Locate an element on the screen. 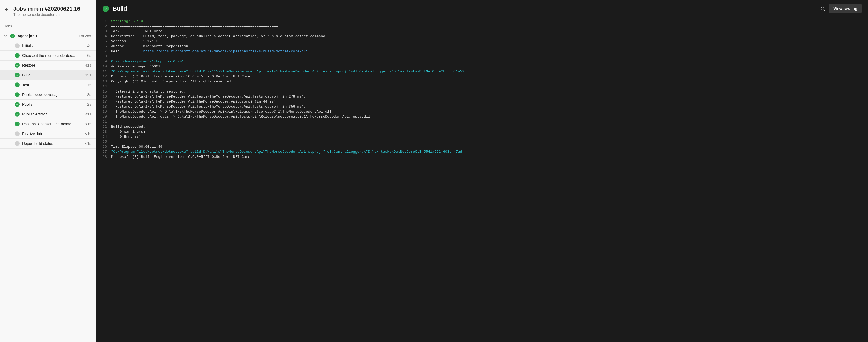  line-number: 9 is located at coordinates (104, 61).